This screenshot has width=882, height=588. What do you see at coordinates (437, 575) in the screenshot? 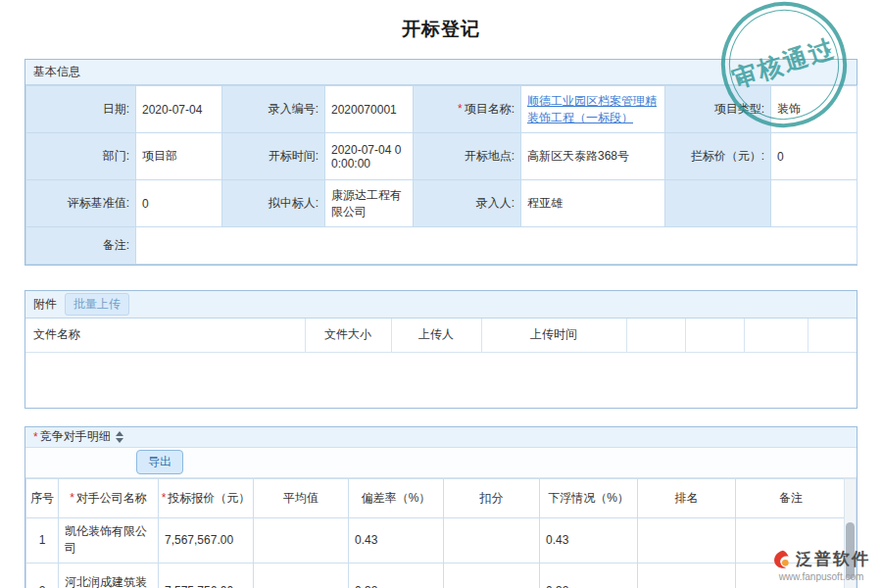
I see `table-row: 2 河北润成建筑装饰有限公司 7,575,756.00 0.32 0.32` at bounding box center [437, 575].